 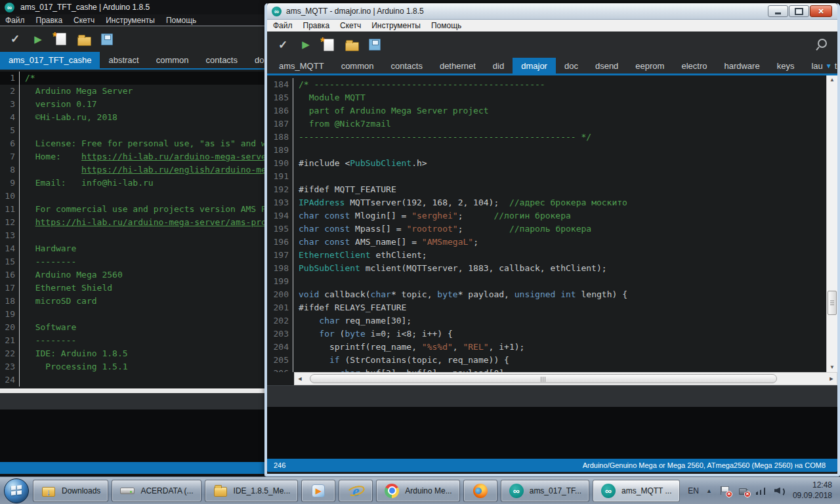 I want to click on taskbar-button-label: ams_017_TF..., so click(x=555, y=491).